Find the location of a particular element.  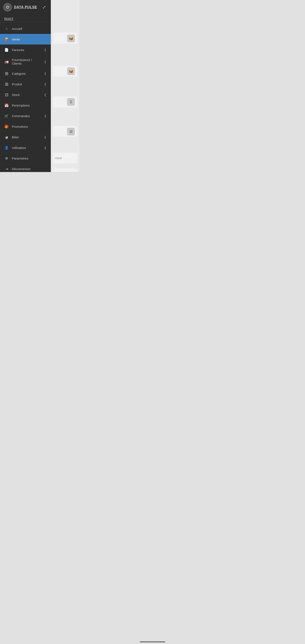

categorie-grid-icon: ⊞ is located at coordinates (6, 74).